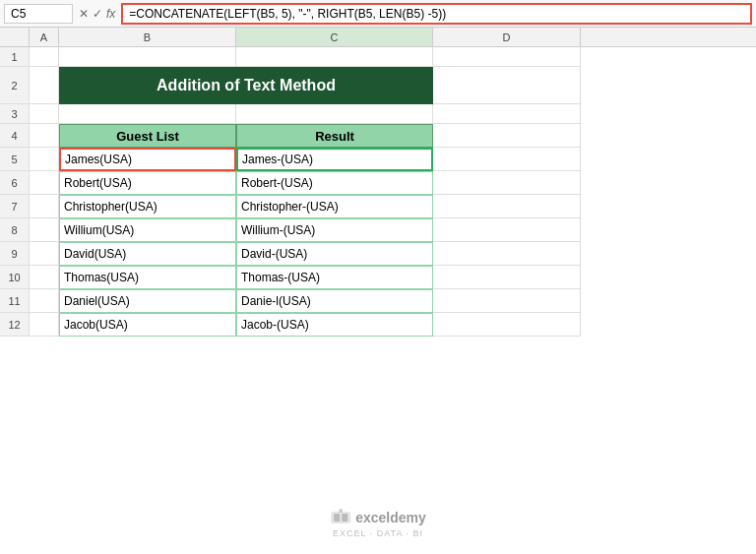 Image resolution: width=756 pixels, height=554 pixels. I want to click on cell-c5: James-(USA), so click(335, 159).